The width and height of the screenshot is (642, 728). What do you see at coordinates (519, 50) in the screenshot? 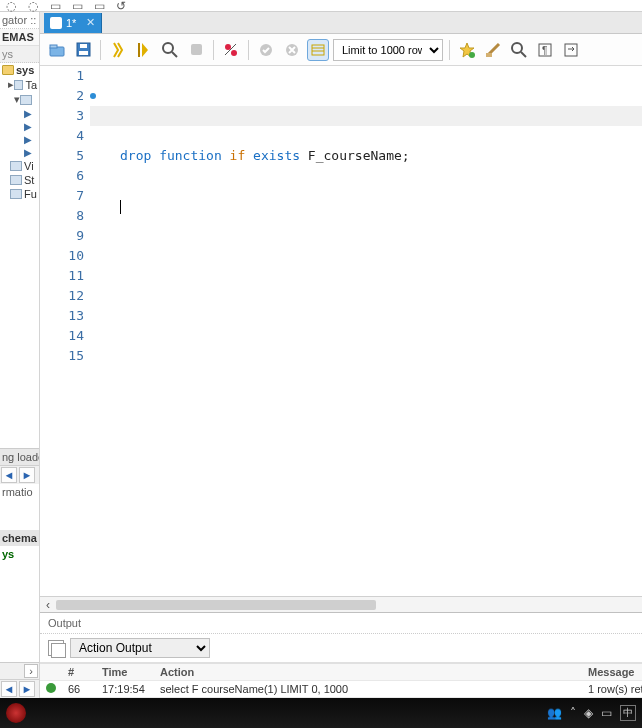
I see `find-button` at bounding box center [519, 50].